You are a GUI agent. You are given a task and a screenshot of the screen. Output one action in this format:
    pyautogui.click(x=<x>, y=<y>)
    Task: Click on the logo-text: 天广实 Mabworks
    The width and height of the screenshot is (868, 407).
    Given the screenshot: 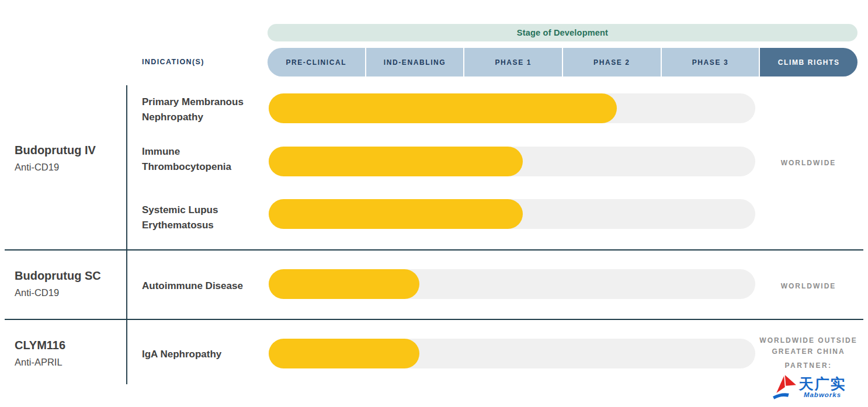 What is the action you would take?
    pyautogui.click(x=822, y=387)
    